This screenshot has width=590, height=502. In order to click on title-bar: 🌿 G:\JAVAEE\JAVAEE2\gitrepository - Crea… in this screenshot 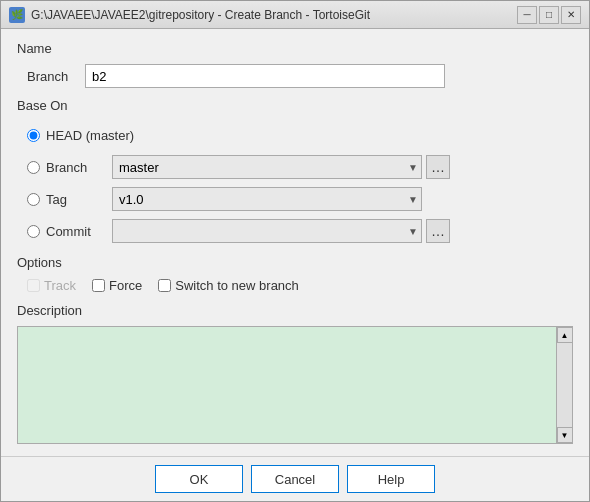, I will do `click(295, 15)`.